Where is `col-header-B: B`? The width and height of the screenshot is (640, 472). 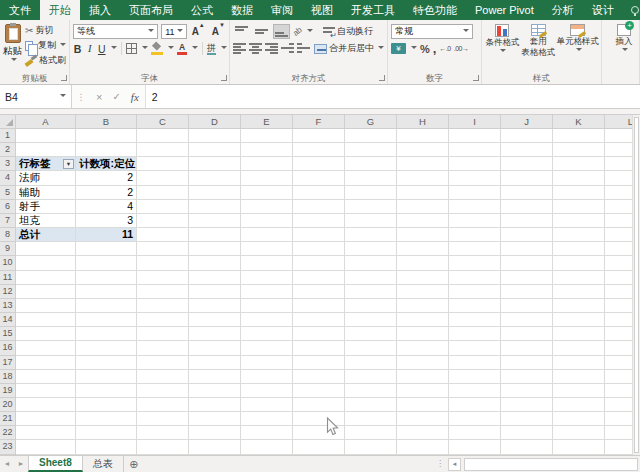 col-header-B: B is located at coordinates (106, 122).